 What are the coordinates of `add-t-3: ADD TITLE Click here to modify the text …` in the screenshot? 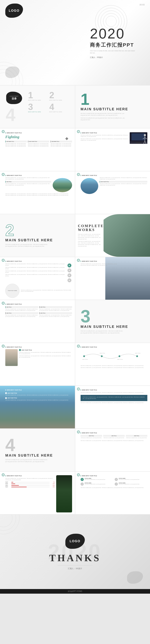 It's located at (137, 437).